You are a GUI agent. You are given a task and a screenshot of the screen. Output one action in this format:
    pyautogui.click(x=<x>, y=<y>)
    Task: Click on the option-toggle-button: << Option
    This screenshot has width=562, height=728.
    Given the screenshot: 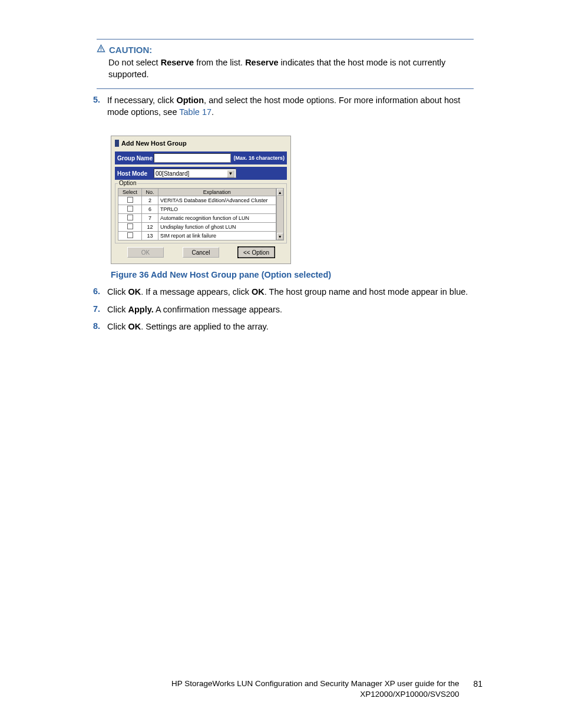 What is the action you would take?
    pyautogui.click(x=256, y=252)
    